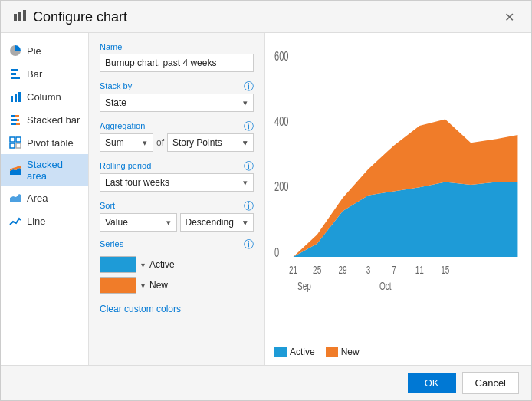 The image size is (532, 401). Describe the element at coordinates (44, 120) in the screenshot. I see `chart-type-item-stacked-bar: Stacked bar` at that location.